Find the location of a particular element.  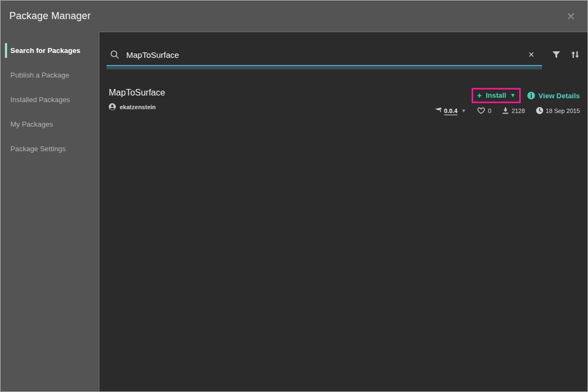

plus-icon: + is located at coordinates (480, 95).